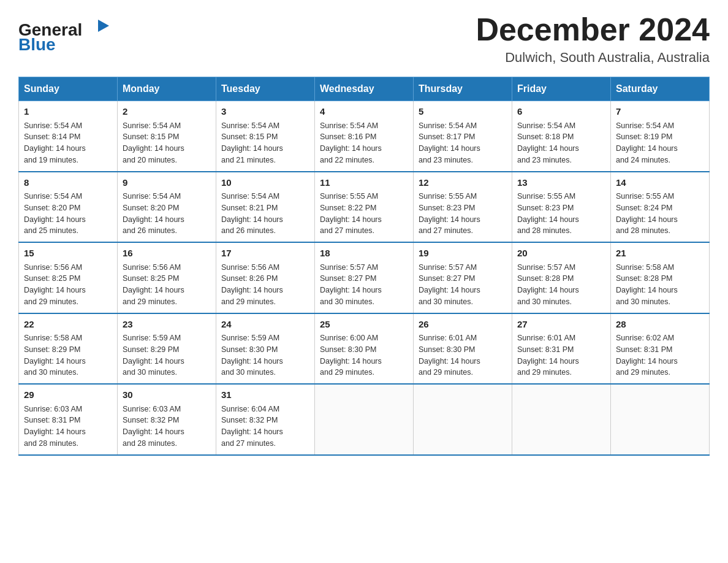 The image size is (728, 563). What do you see at coordinates (561, 356) in the screenshot?
I see `day-info: Sunrise: 6:01 AMSunset: 8:31 PMDaylight:…` at bounding box center [561, 356].